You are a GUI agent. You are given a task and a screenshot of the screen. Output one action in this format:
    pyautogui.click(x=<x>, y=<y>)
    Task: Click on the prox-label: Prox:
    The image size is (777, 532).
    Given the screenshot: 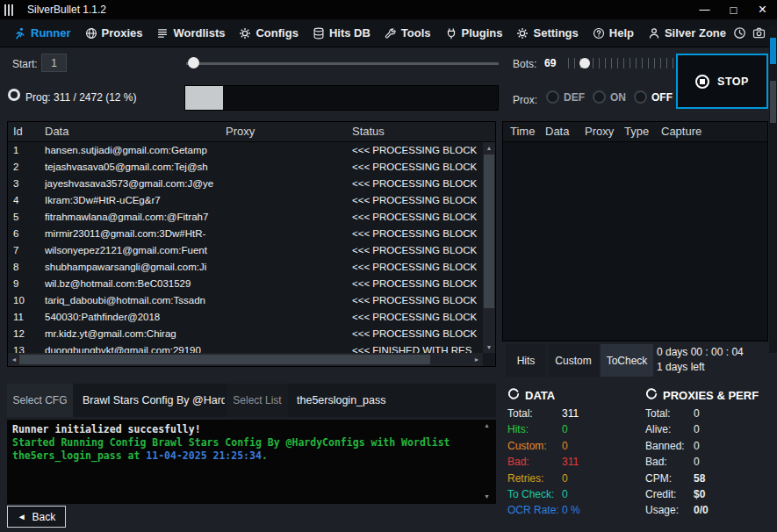 What is the action you would take?
    pyautogui.click(x=525, y=100)
    